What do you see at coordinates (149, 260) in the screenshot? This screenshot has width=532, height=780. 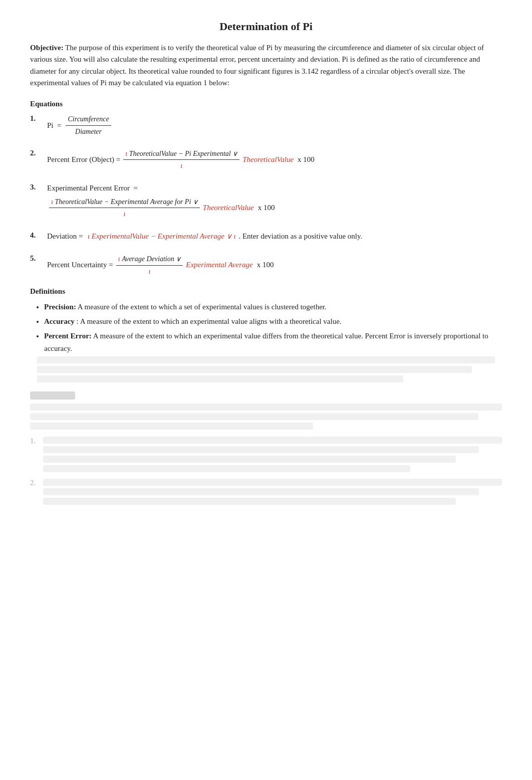 I see `eq5-numerator: ι Average Deviation ∨` at bounding box center [149, 260].